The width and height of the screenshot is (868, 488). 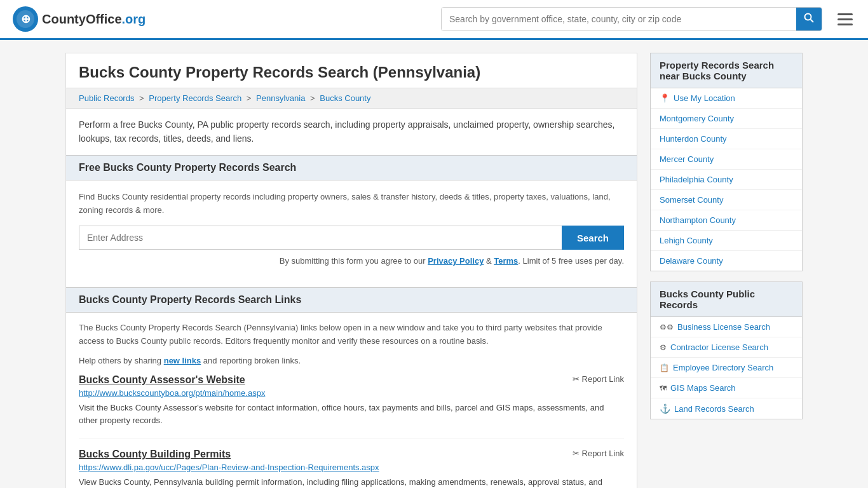 What do you see at coordinates (314, 98) in the screenshot?
I see `breadcrumb-sep-3: >` at bounding box center [314, 98].